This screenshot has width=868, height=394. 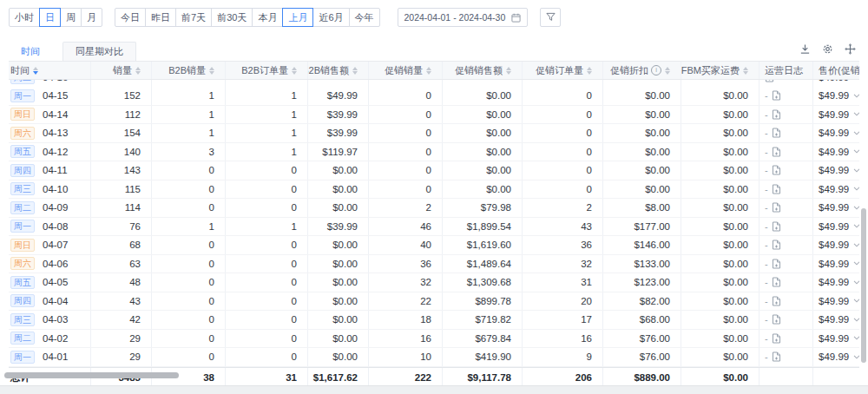 I want to click on column-header-time: 时间, so click(x=50, y=70).